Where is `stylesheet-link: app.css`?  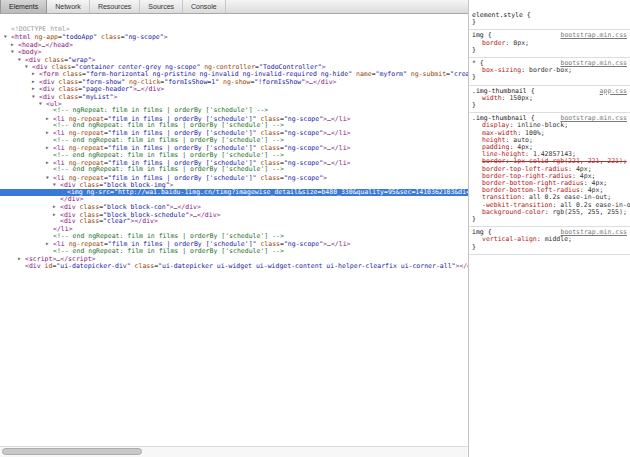 stylesheet-link: app.css is located at coordinates (614, 92).